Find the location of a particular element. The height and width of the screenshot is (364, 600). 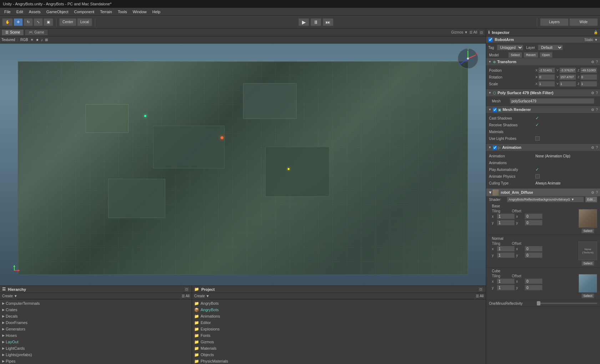

base-texture-select: Select is located at coordinates (588, 231).